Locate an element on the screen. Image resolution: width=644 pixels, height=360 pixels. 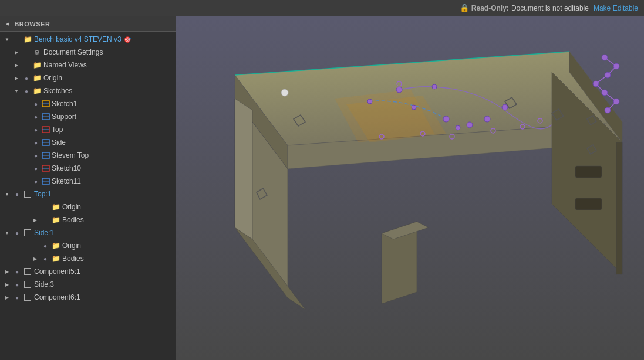
component5-component-icon is located at coordinates (28, 271).